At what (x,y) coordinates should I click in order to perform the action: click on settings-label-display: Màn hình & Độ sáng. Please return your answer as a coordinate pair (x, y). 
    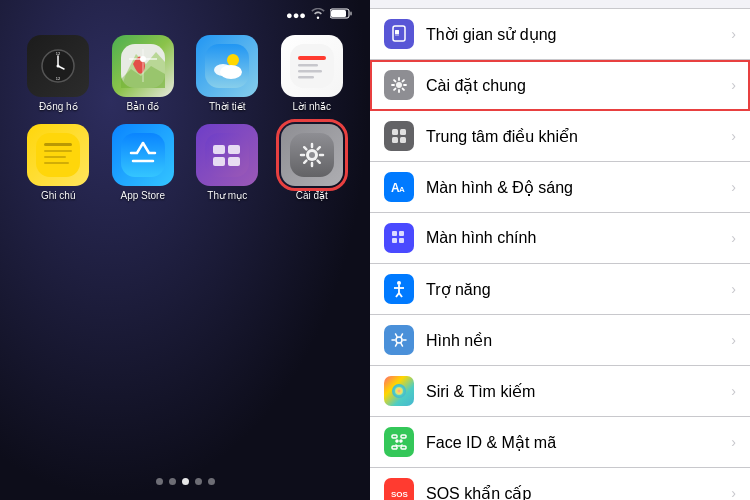
    Looking at the image, I should click on (578, 188).